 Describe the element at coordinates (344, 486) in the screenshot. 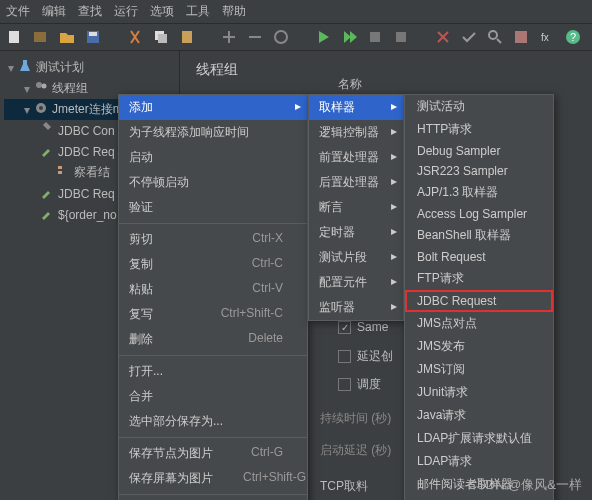

I see `tcp-label: TCP取料` at that location.